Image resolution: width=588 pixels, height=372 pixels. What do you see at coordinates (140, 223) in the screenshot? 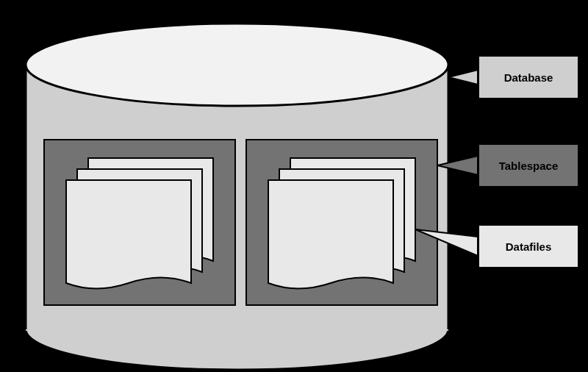
I see `datafiles-stack-left` at bounding box center [140, 223].